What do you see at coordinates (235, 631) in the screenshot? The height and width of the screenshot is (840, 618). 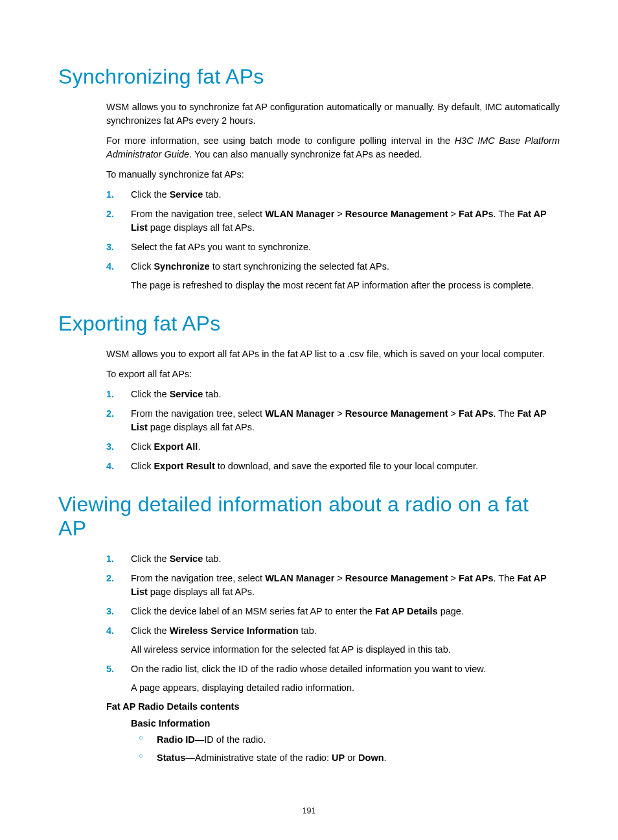 I see `bold-text: Wireless Service Information` at bounding box center [235, 631].